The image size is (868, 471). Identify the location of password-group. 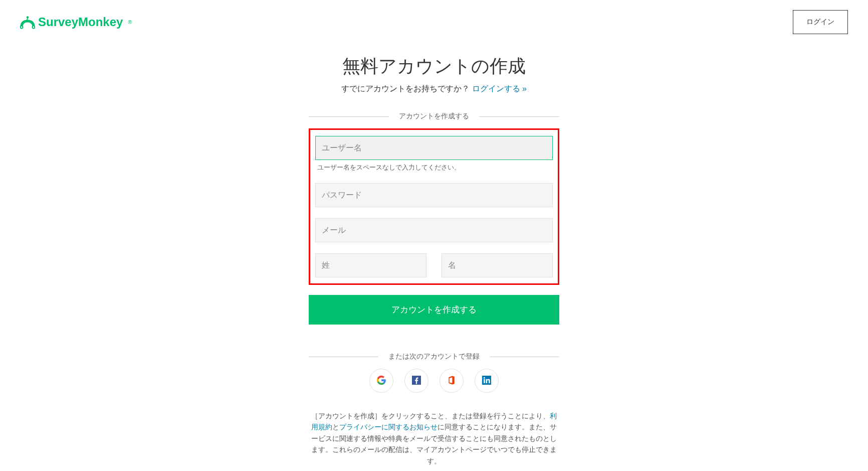
(434, 195).